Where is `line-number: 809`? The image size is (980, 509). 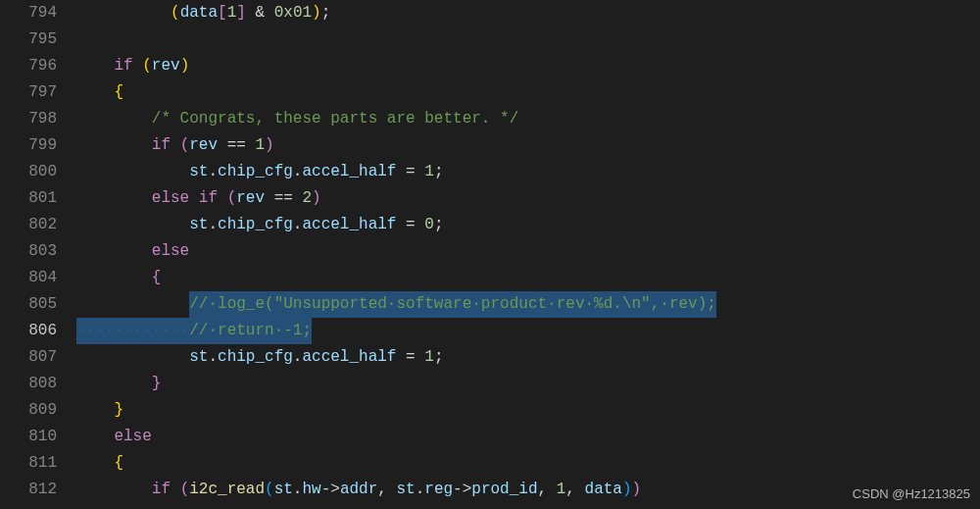 line-number: 809 is located at coordinates (33, 410).